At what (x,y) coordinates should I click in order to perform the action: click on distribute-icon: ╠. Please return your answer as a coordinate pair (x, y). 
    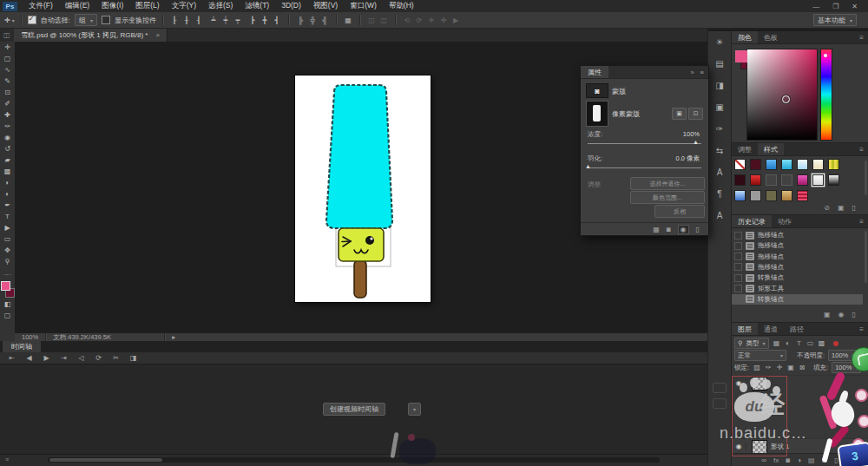
    Looking at the image, I should click on (300, 21).